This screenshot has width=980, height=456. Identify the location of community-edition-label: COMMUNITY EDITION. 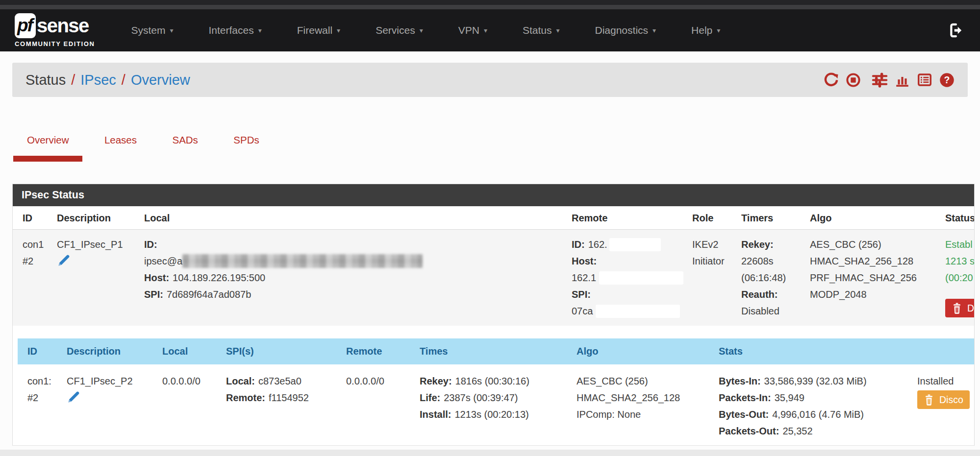
(55, 44).